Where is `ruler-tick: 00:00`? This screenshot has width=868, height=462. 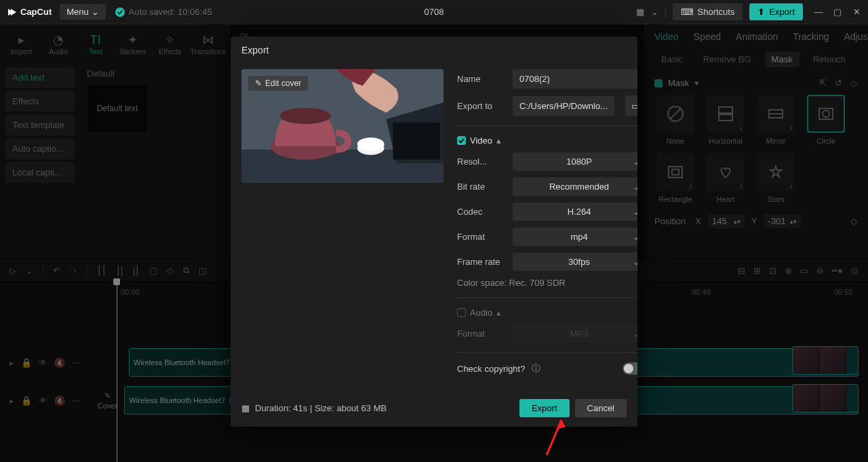
ruler-tick: 00:00 is located at coordinates (130, 292).